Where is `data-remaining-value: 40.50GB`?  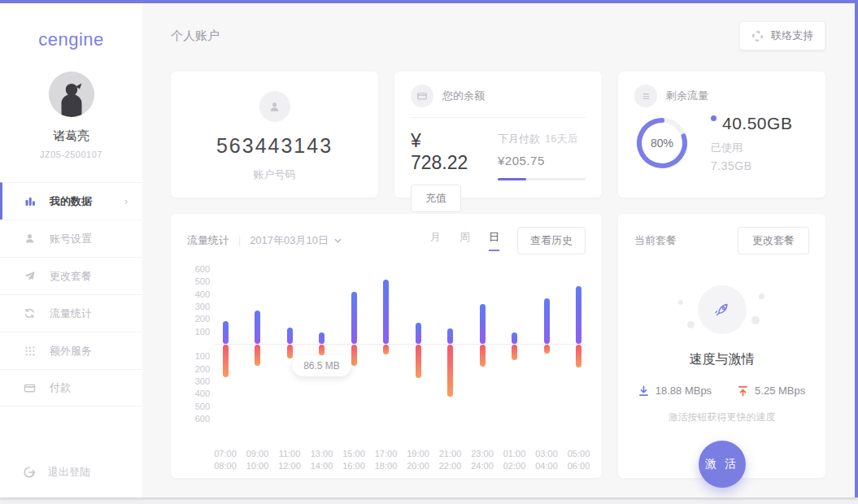
data-remaining-value: 40.50GB is located at coordinates (757, 124).